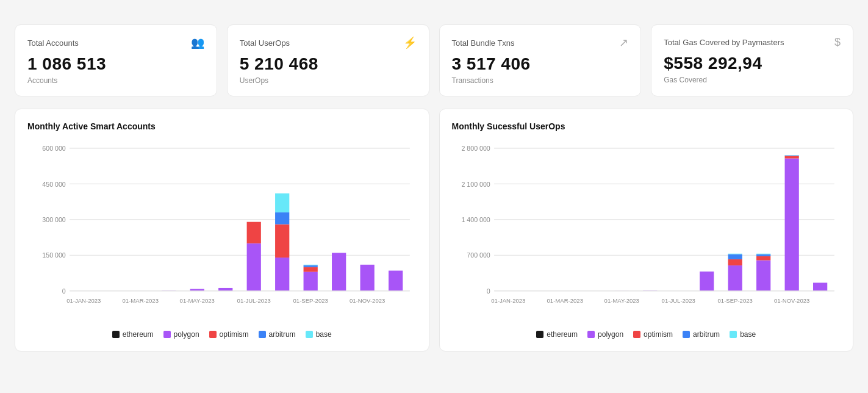 This screenshot has width=868, height=393. What do you see at coordinates (478, 255) in the screenshot?
I see `svg-text: 700 000` at bounding box center [478, 255].